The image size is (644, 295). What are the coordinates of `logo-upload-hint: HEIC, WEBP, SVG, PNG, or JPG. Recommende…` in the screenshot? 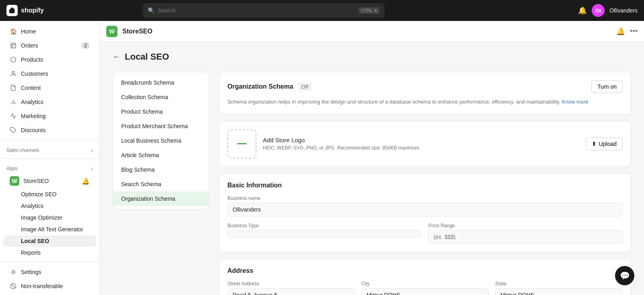 It's located at (421, 148).